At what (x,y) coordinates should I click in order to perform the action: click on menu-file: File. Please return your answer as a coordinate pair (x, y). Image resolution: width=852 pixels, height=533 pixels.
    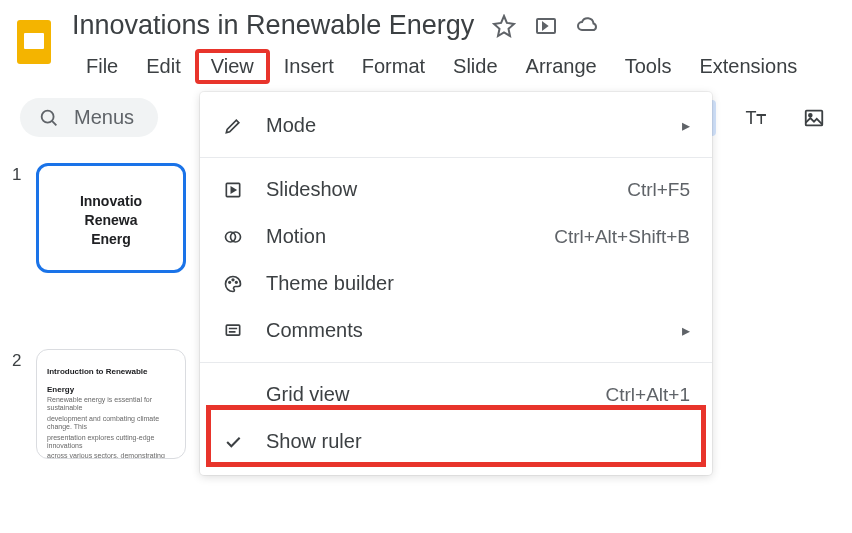
    Looking at the image, I should click on (102, 66).